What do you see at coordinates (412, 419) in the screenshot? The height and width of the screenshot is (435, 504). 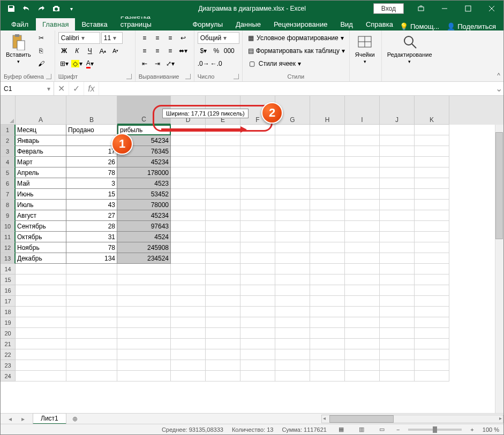 I see `horizontal-scrollbar: ◂ ▸` at bounding box center [412, 419].